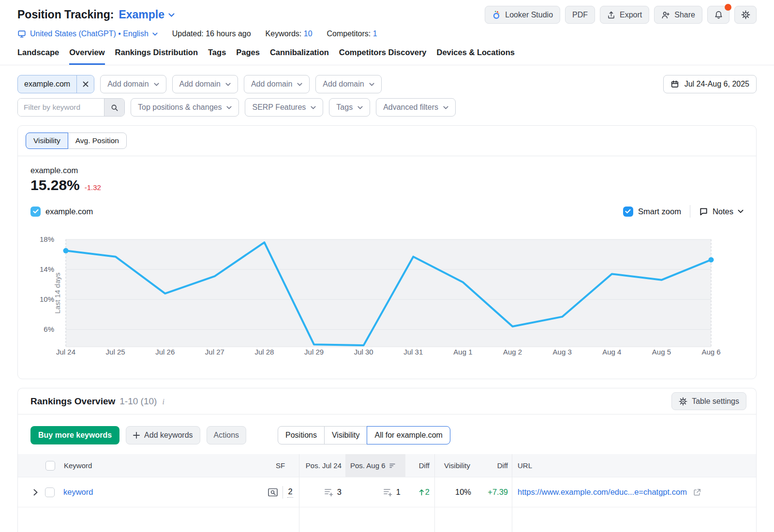 This screenshot has width=774, height=532. Describe the element at coordinates (634, 465) in the screenshot. I see `col-url: URL` at that location.